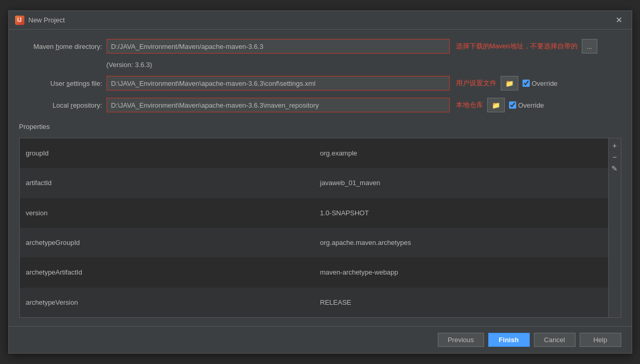  What do you see at coordinates (314, 242) in the screenshot?
I see `table-row: archetypeGroupId org.apache.maven.archet…` at bounding box center [314, 242].